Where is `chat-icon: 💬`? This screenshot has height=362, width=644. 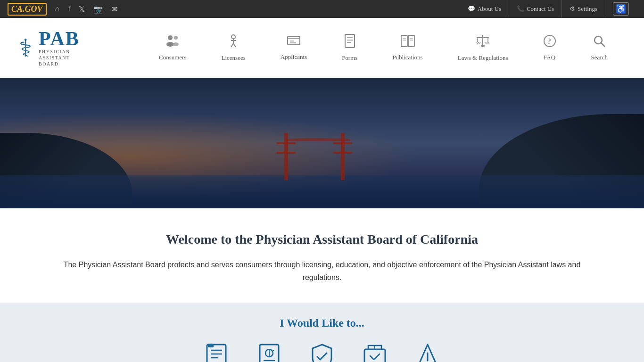
chat-icon: 💬 is located at coordinates (471, 9).